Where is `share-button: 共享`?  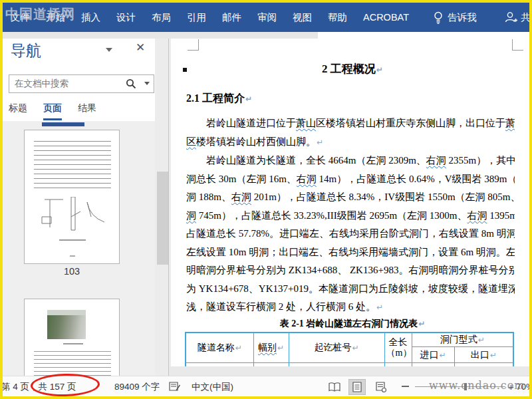 share-button: 共享 is located at coordinates (517, 17).